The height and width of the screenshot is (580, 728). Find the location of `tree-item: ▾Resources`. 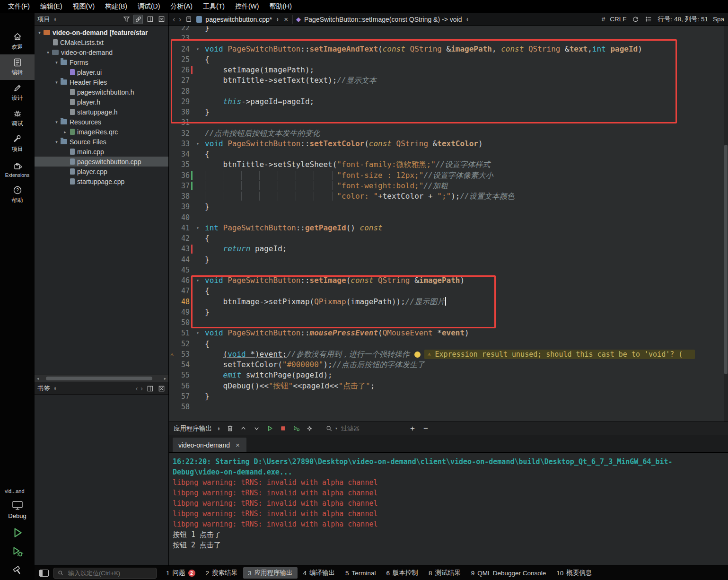

tree-item: ▾Resources is located at coordinates (101, 122).